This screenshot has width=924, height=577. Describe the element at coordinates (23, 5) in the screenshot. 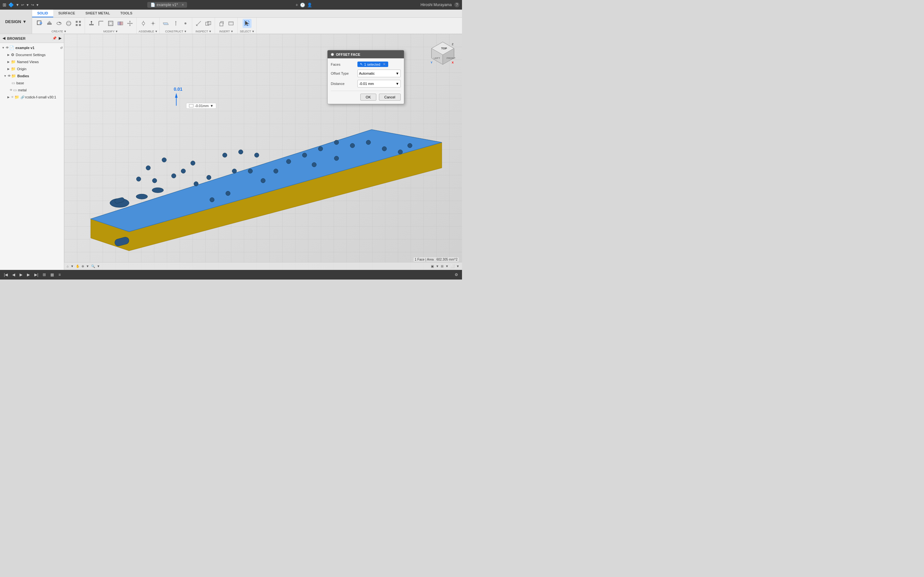

I see `menu-undo: ↩` at that location.